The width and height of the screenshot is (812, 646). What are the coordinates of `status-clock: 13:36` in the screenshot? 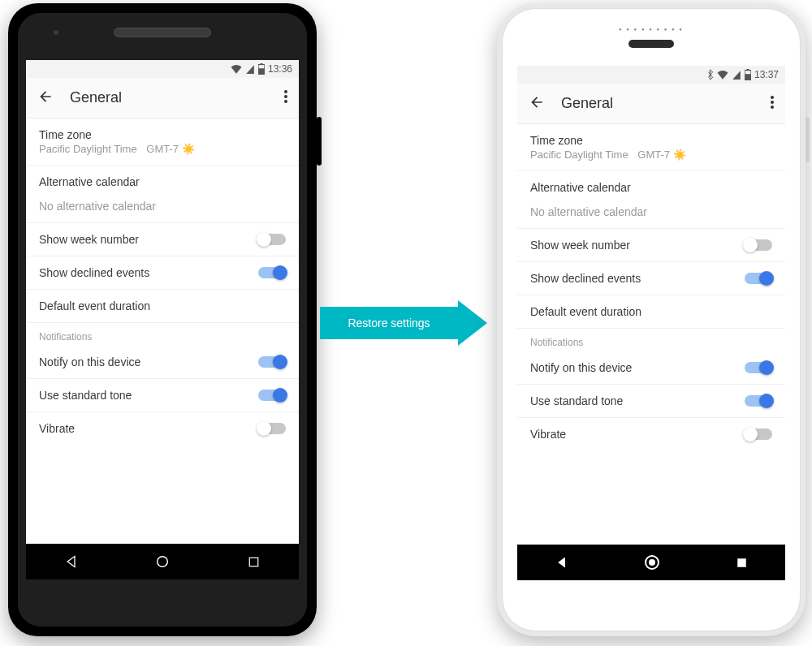 It's located at (280, 69).